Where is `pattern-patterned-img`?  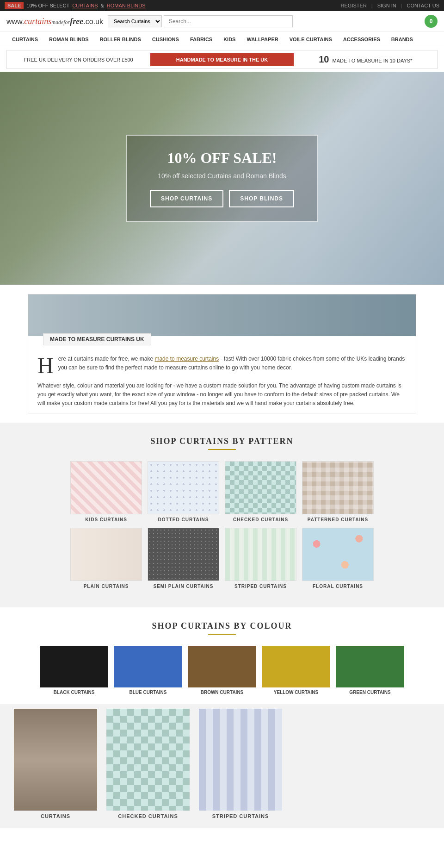
pattern-patterned-img is located at coordinates (338, 488).